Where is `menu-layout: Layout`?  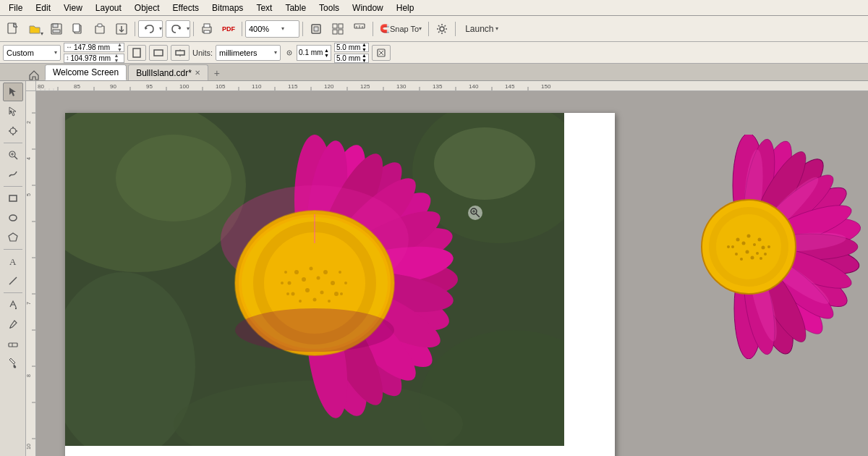
menu-layout: Layout is located at coordinates (109, 8).